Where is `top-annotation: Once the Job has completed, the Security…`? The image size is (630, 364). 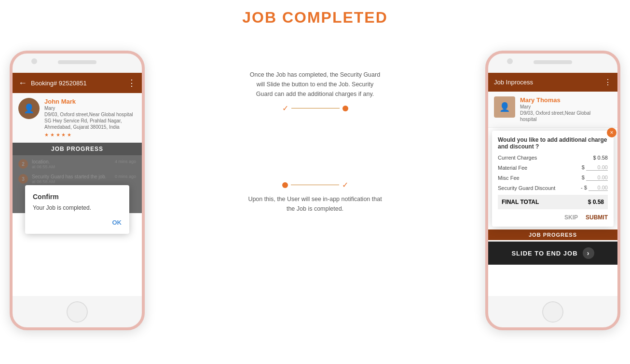 top-annotation: Once the Job has completed, the Security… is located at coordinates (315, 92).